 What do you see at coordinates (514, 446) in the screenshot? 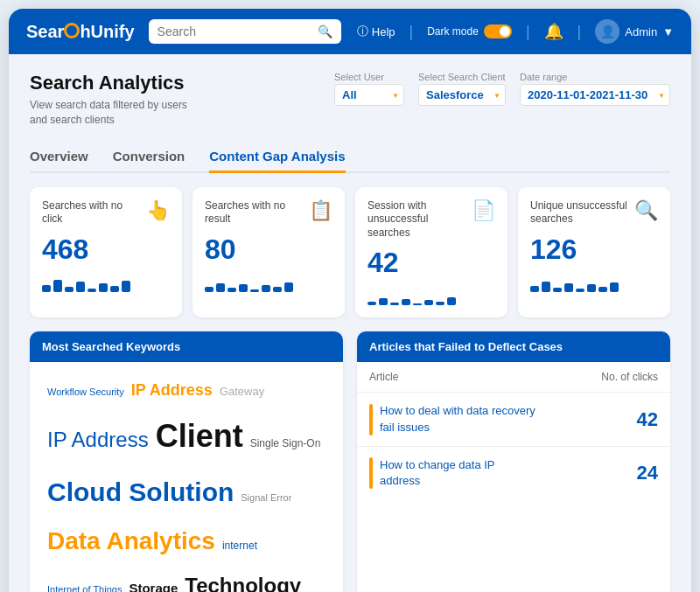
I see `articles-rows: How to deal with data recovery fail issu…` at bounding box center [514, 446].